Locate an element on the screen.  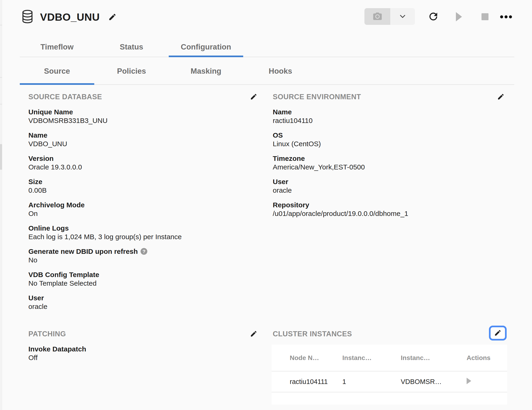
field-value: Linux (CentOS) is located at coordinates (389, 144).